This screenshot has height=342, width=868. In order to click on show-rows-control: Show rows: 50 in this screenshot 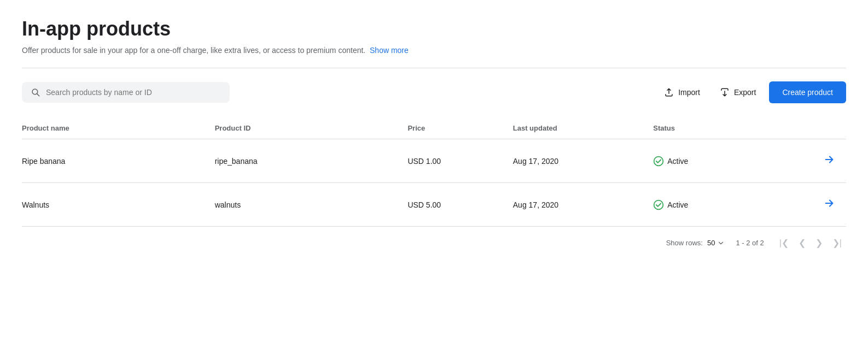, I will do `click(696, 243)`.